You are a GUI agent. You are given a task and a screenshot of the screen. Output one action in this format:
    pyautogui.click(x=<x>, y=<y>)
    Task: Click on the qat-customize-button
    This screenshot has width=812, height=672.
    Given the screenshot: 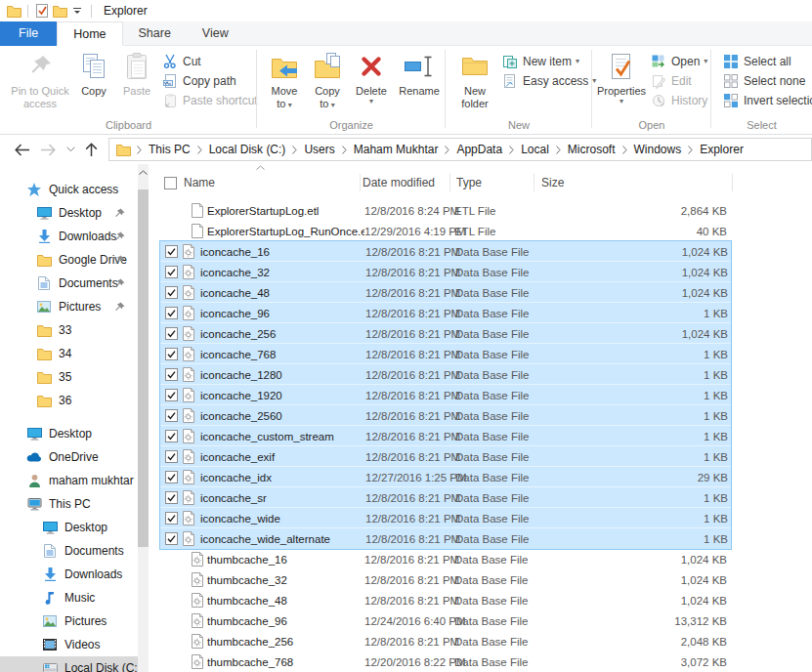 What is the action you would take?
    pyautogui.click(x=77, y=11)
    